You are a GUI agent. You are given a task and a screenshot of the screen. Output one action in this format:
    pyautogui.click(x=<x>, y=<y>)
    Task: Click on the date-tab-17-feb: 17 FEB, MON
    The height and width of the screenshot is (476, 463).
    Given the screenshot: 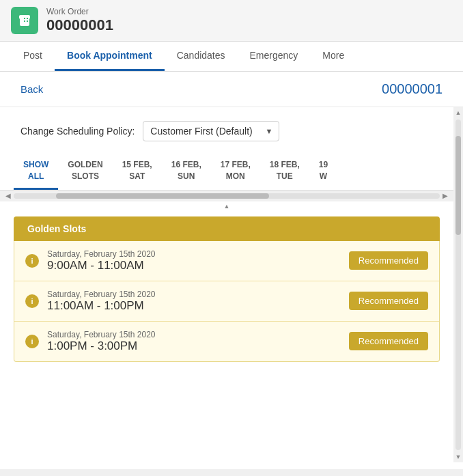 What is the action you would take?
    pyautogui.click(x=236, y=171)
    